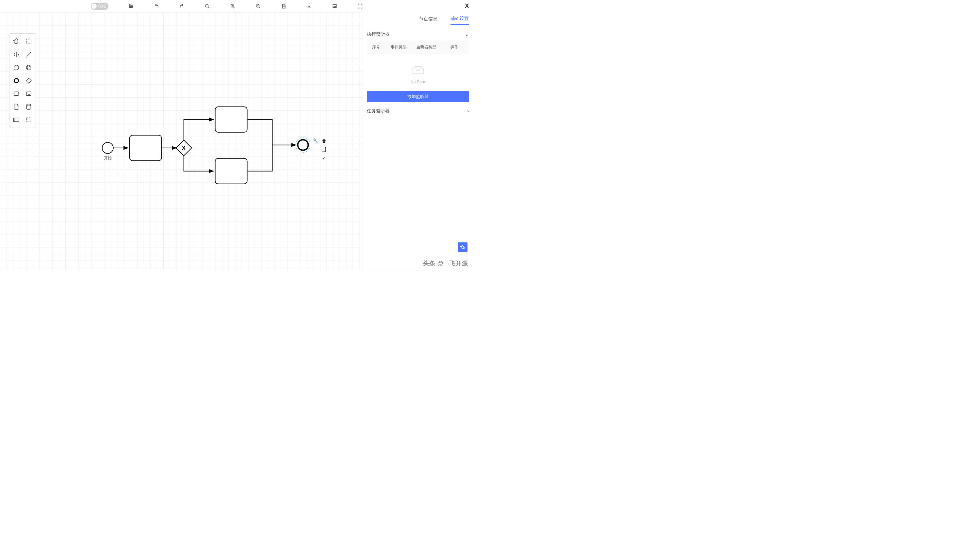 The image size is (980, 560). What do you see at coordinates (22, 81) in the screenshot?
I see `tool-palette` at bounding box center [22, 81].